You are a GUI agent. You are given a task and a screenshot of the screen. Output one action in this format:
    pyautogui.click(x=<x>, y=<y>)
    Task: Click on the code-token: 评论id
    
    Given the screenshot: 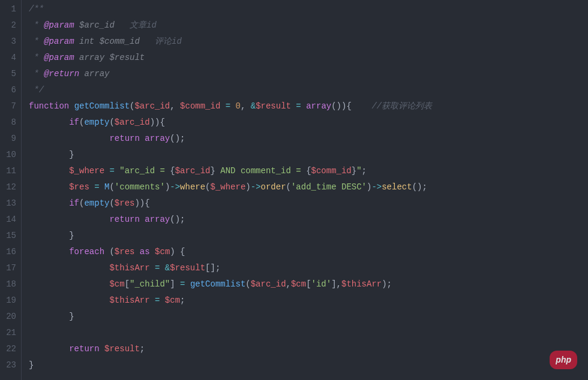 What is the action you would take?
    pyautogui.click(x=161, y=41)
    